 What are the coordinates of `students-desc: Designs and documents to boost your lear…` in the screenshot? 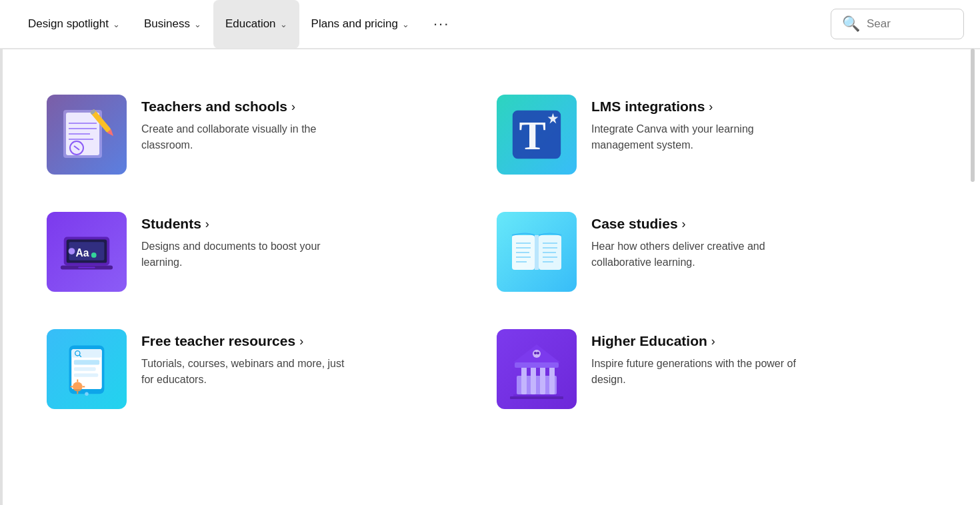 It's located at (248, 254).